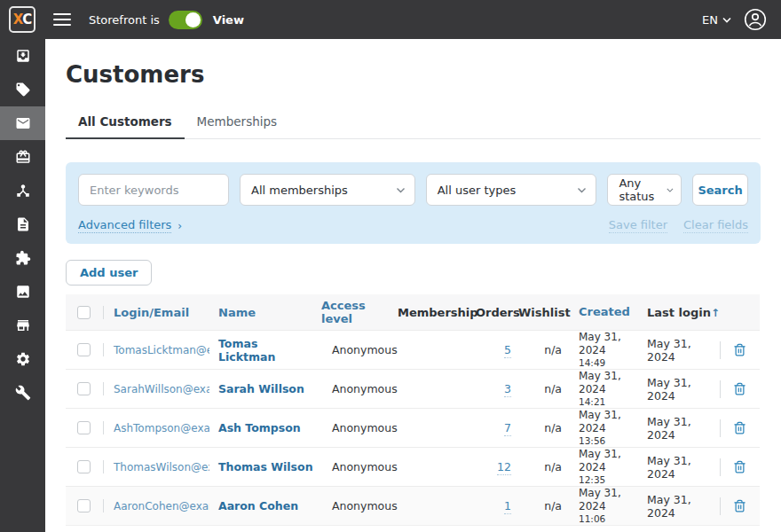 The width and height of the screenshot is (781, 532). I want to click on sidebar-item-catalog, so click(23, 90).